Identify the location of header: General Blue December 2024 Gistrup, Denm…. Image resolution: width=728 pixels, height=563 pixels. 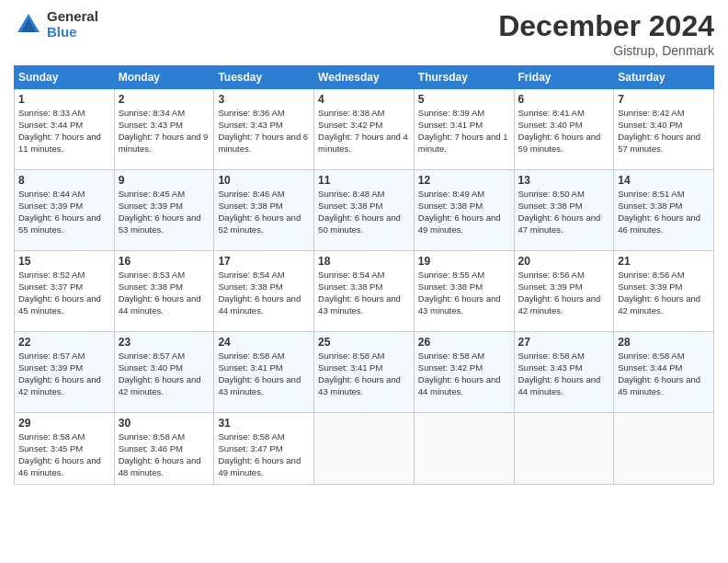
(364, 33).